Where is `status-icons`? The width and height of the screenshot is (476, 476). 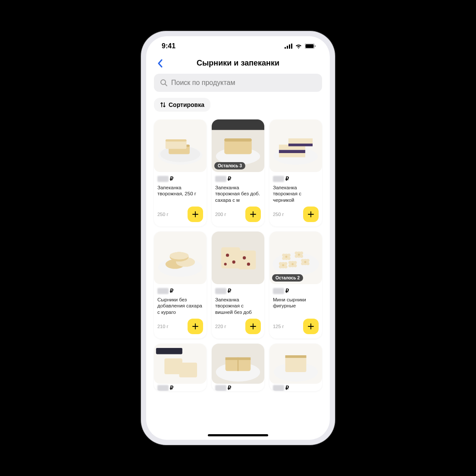 status-icons is located at coordinates (300, 46).